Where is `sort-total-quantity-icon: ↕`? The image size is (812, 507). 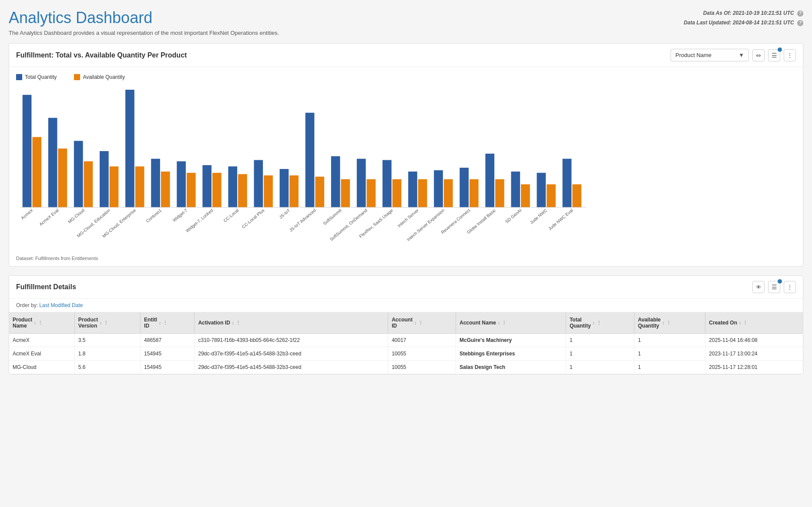
sort-total-quantity-icon: ↕ is located at coordinates (594, 323).